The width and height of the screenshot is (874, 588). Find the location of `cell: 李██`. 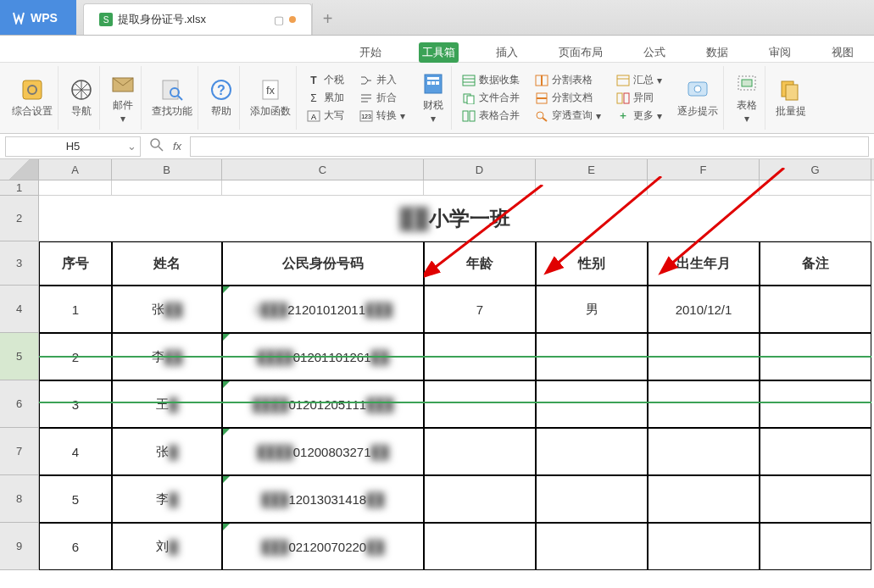

cell: 李██ is located at coordinates (167, 357).